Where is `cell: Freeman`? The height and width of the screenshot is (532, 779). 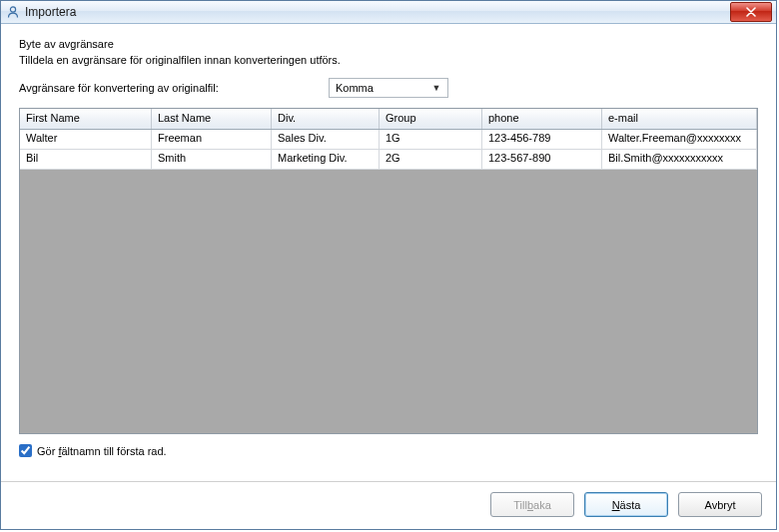 cell: Freeman is located at coordinates (212, 140).